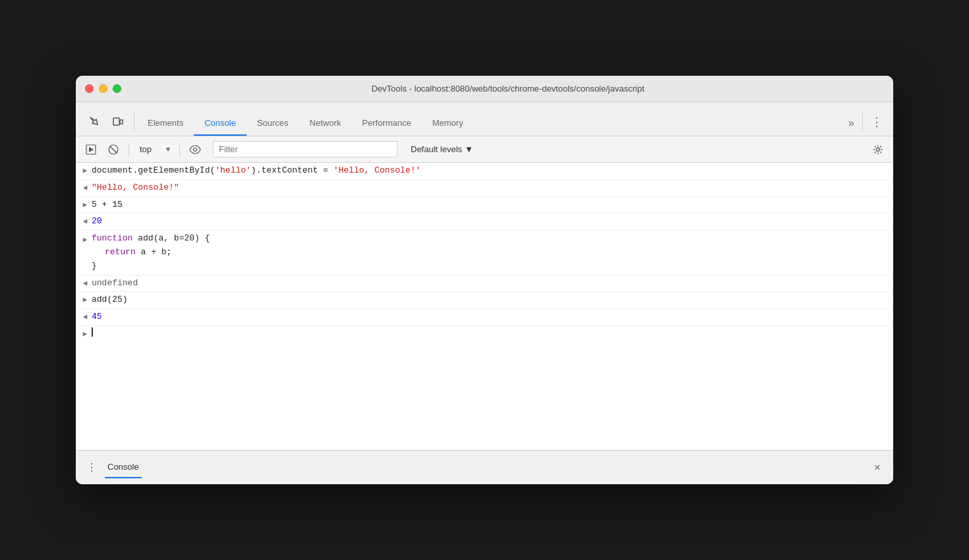  Describe the element at coordinates (484, 334) in the screenshot. I see `console-input-line: ▶` at that location.